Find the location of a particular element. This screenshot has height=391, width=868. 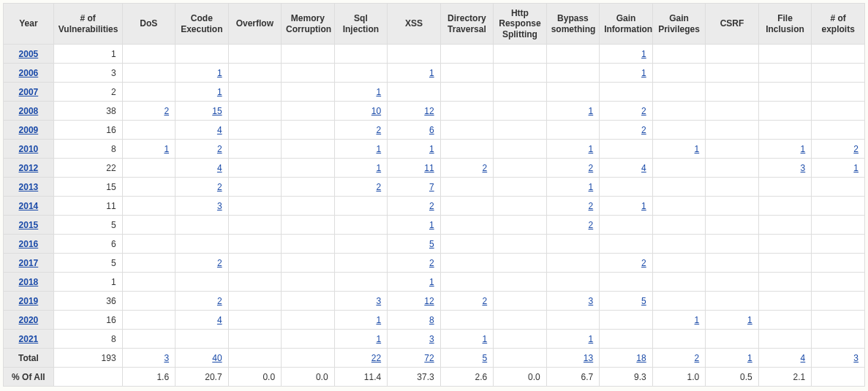

cell-xss-link: 7 is located at coordinates (431, 187).